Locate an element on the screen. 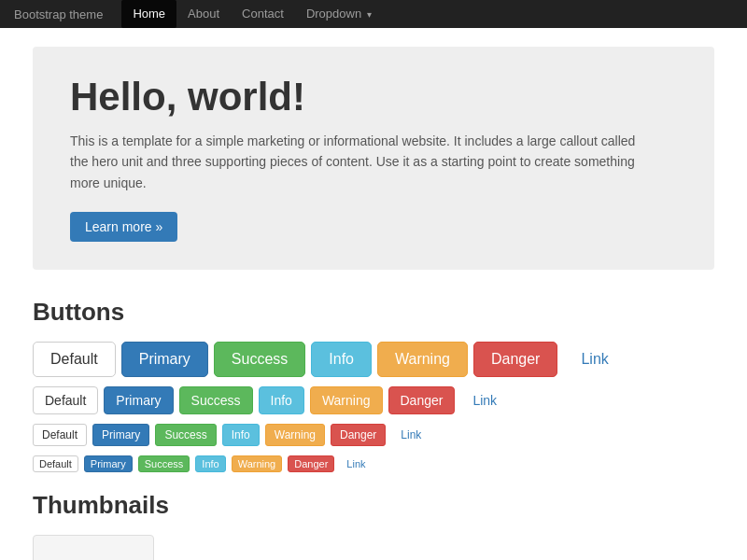 The width and height of the screenshot is (747, 560). thumbnails-section: Thumbnails 200x200 is located at coordinates (374, 525).